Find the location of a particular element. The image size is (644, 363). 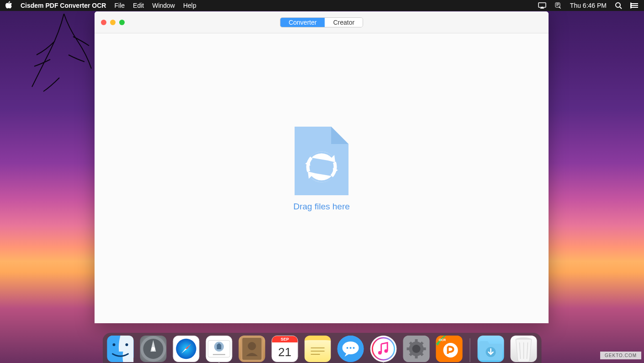

dock-calendar: SEP 21 is located at coordinates (285, 349).